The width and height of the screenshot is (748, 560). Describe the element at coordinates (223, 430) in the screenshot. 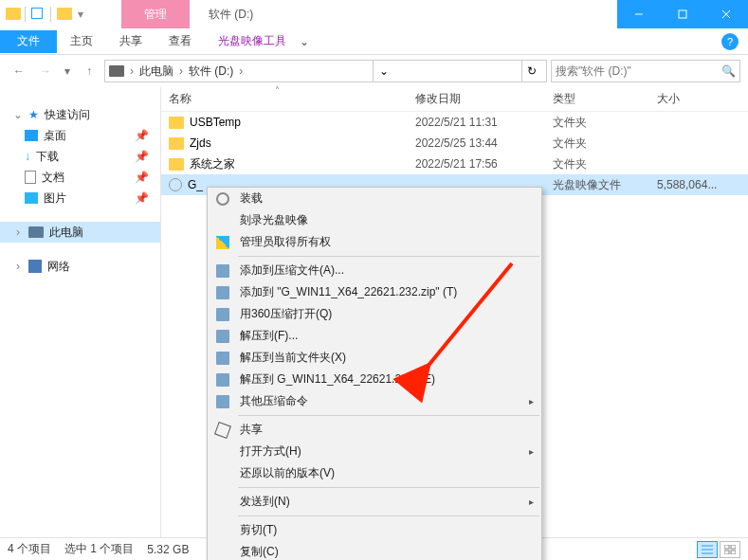

I see `share-icon` at that location.